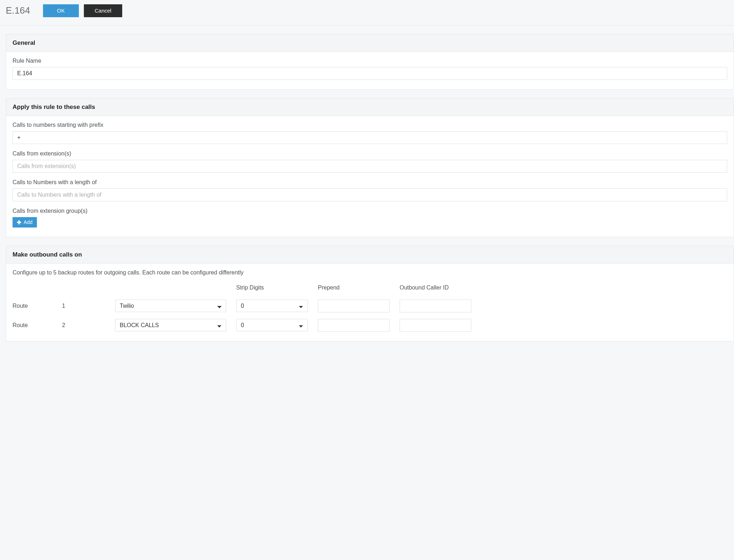  Describe the element at coordinates (370, 61) in the screenshot. I see `rule-name-label: Rule Name` at that location.